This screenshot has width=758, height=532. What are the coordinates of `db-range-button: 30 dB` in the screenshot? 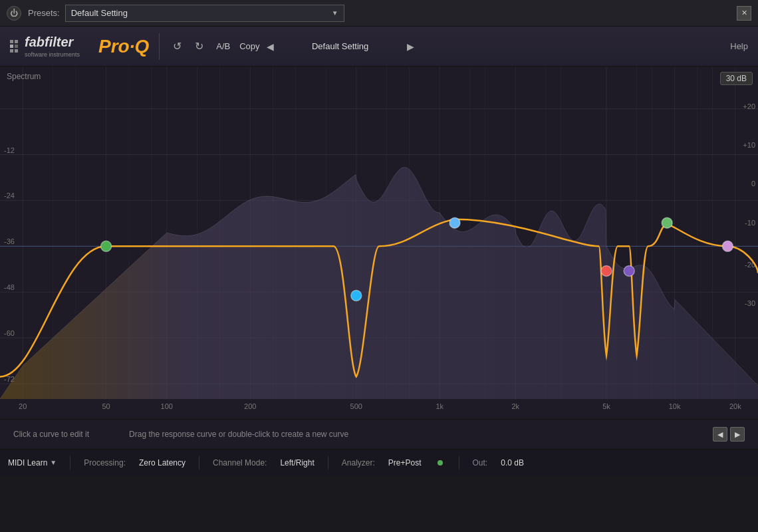 It's located at (737, 78).